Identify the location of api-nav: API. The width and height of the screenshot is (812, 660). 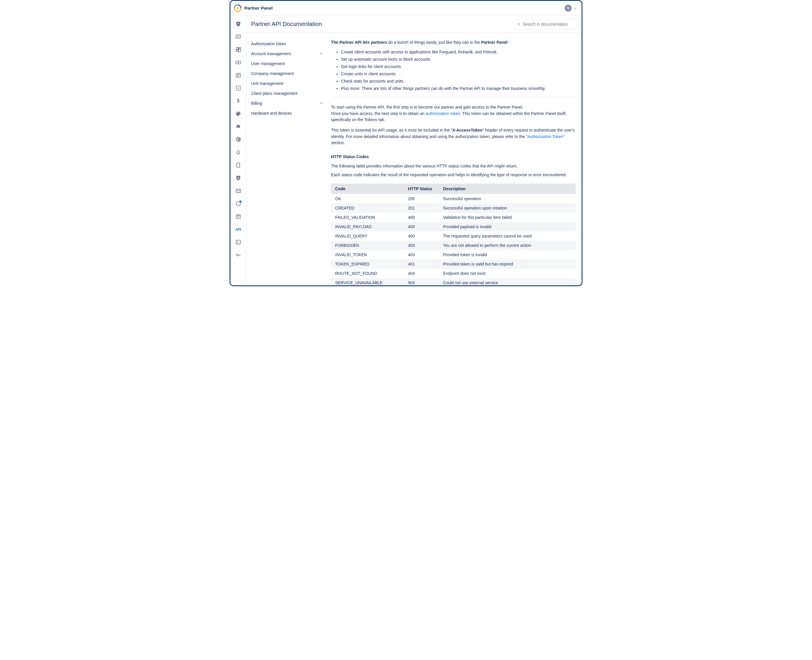
(238, 230).